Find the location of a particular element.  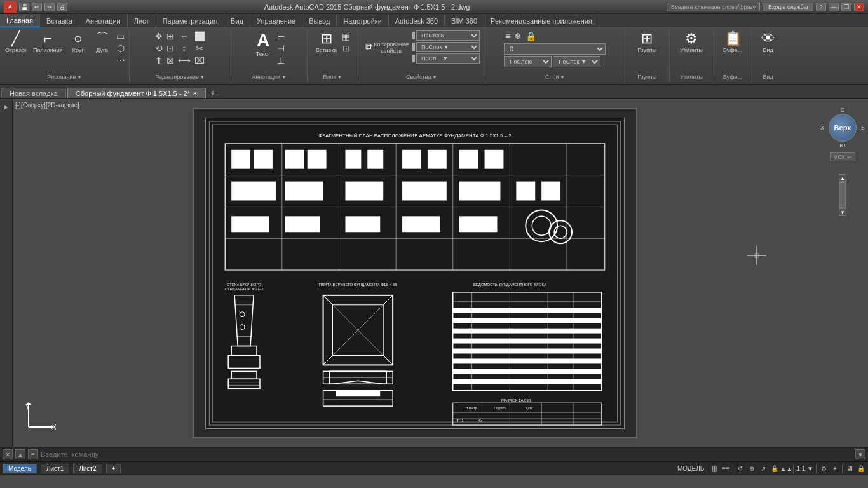

tab-sheet: Лист is located at coordinates (142, 20).